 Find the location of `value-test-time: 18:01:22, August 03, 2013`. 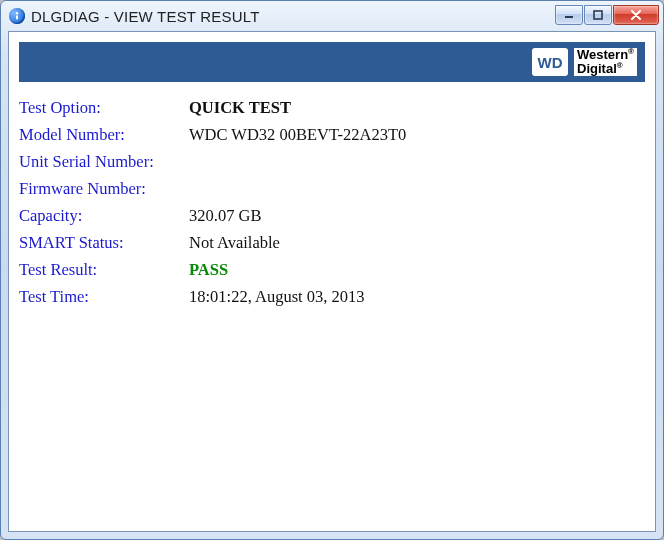

value-test-time: 18:01:22, August 03, 2013 is located at coordinates (417, 297).